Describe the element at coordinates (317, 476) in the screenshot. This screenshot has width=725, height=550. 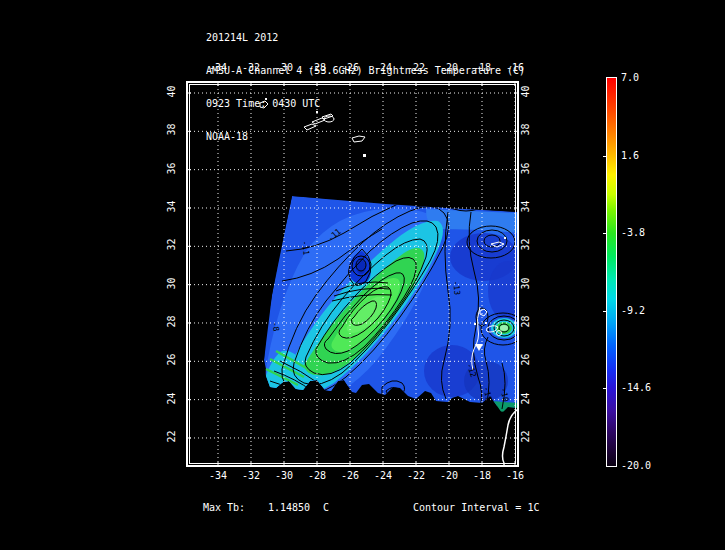
I see `lon-tick-label-bottom: -28` at that location.